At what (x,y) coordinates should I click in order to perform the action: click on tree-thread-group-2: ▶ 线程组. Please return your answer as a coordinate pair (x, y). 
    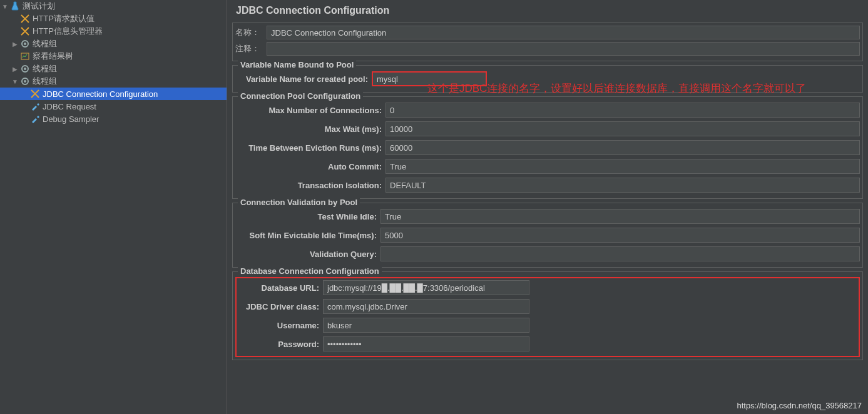
    Looking at the image, I should click on (113, 69).